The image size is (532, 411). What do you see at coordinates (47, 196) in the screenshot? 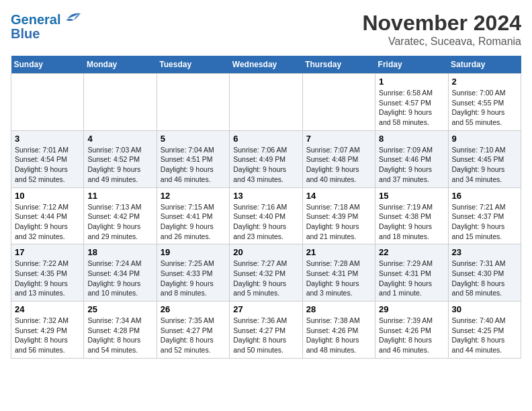
I see `day-number: 10` at bounding box center [47, 196].